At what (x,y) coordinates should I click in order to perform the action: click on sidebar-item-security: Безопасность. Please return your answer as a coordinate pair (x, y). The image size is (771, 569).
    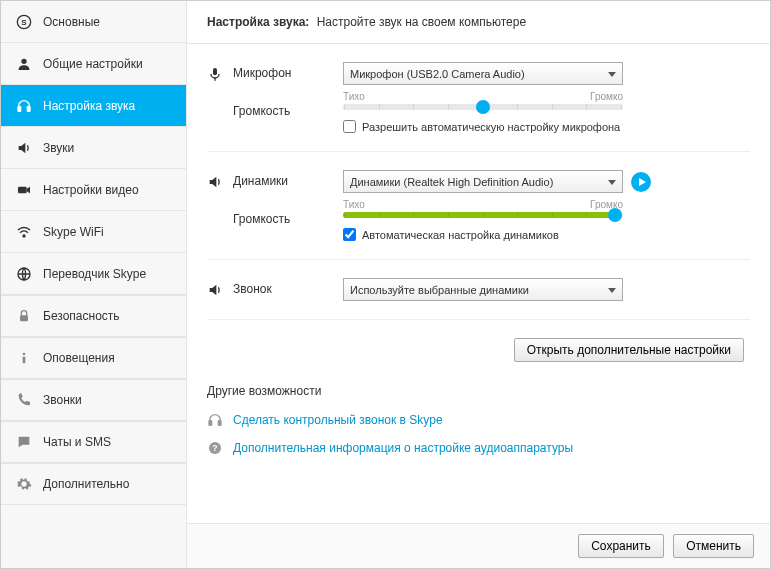
    Looking at the image, I should click on (94, 316).